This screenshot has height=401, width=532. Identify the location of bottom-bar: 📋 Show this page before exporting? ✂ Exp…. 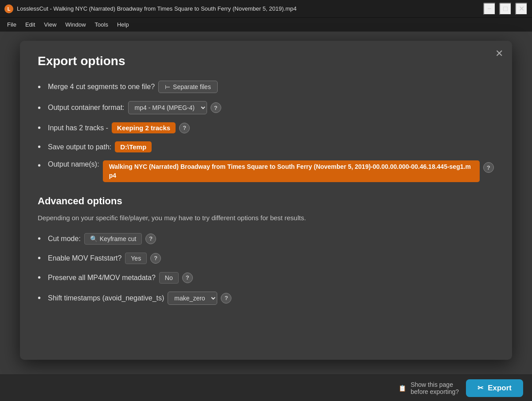
(266, 388).